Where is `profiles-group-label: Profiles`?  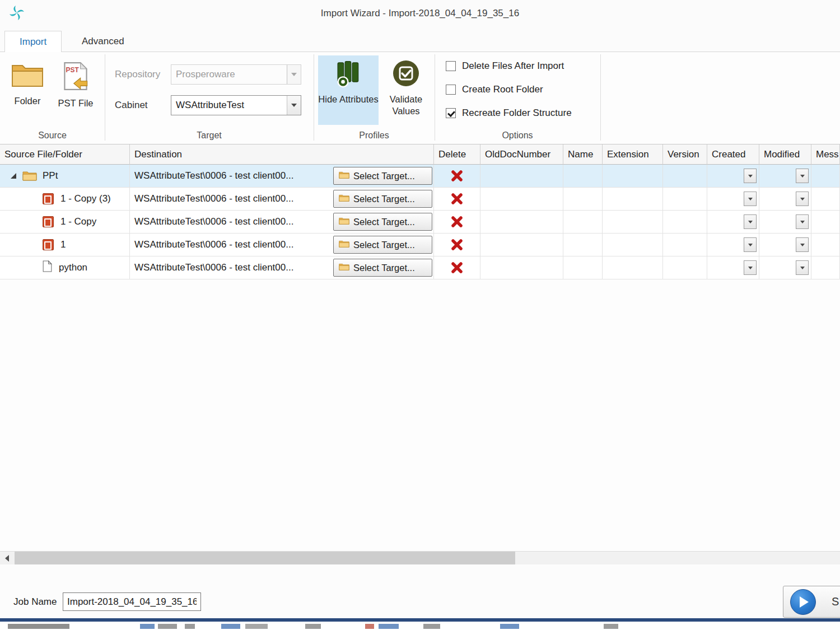
profiles-group-label: Profiles is located at coordinates (374, 136).